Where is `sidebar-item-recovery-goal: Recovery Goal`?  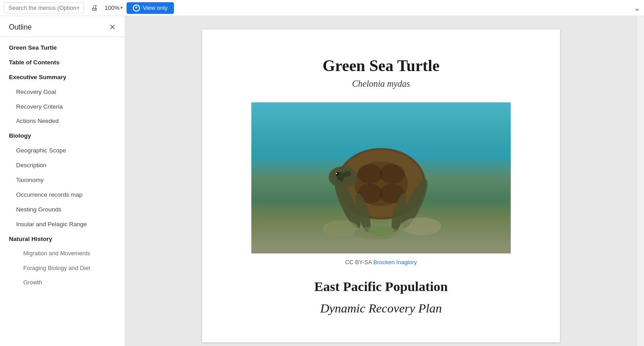
sidebar-item-recovery-goal: Recovery Goal is located at coordinates (63, 92).